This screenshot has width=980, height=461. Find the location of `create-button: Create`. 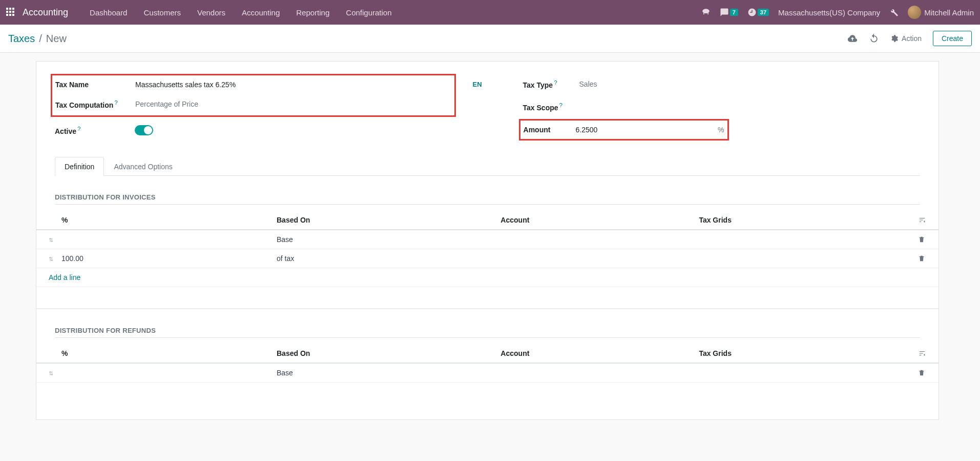

create-button: Create is located at coordinates (952, 38).